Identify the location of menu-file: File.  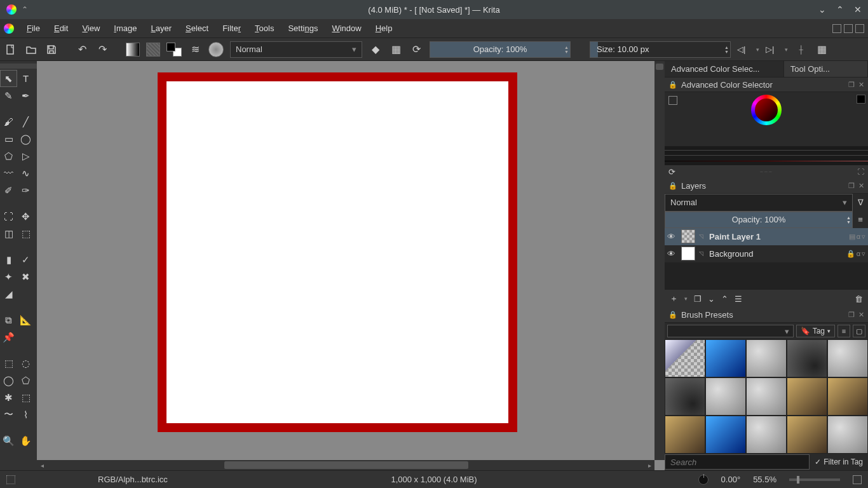
(33, 28).